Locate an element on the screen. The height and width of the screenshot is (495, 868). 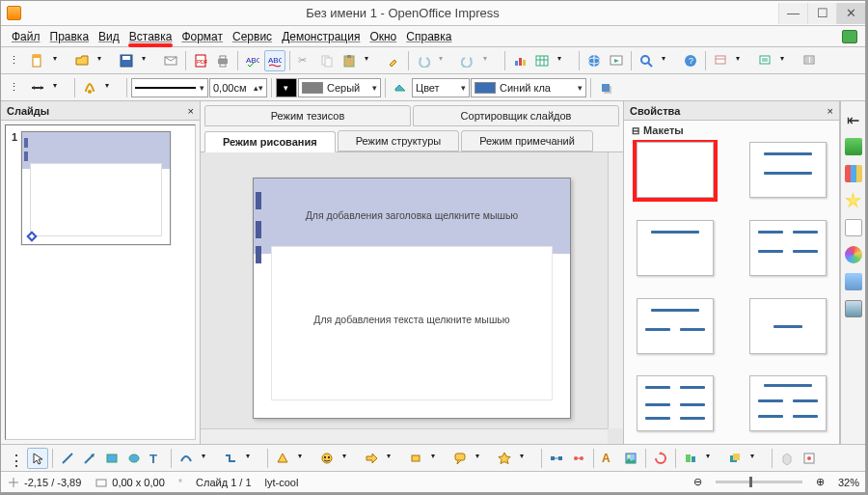
tab-drawing-mode: Режим рисования is located at coordinates (270, 142).